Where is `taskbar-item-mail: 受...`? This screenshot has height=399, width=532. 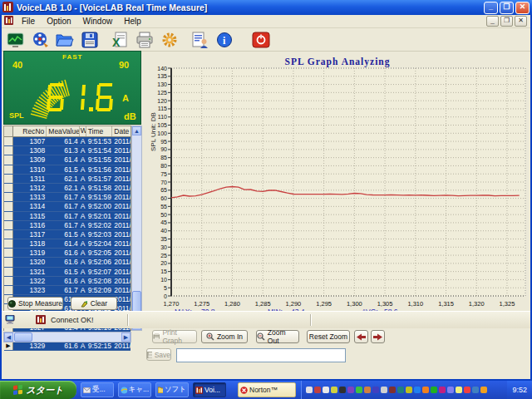
taskbar-item-mail: 受... is located at coordinates (97, 390).